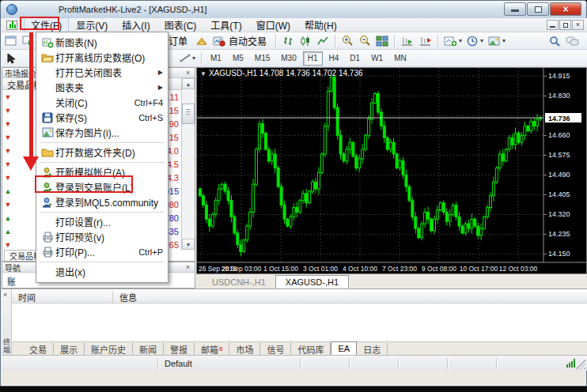  I want to click on file-menu-item-1: 打开离线历史数据(O), so click(102, 57).